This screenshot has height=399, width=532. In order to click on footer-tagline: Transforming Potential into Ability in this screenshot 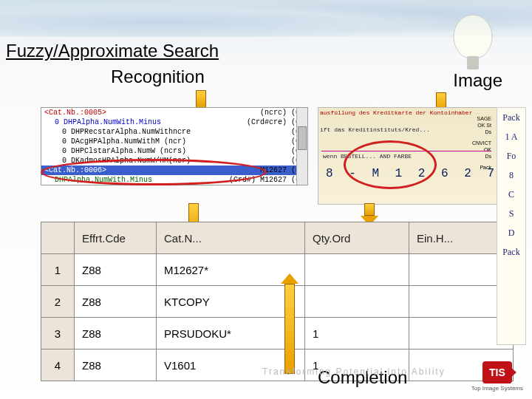, I will do `click(354, 372)`.